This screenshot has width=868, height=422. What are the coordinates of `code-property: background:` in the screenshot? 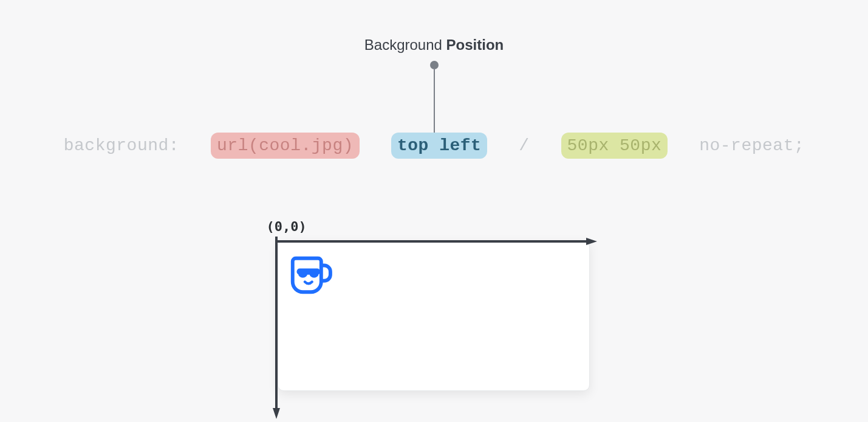 It's located at (121, 146).